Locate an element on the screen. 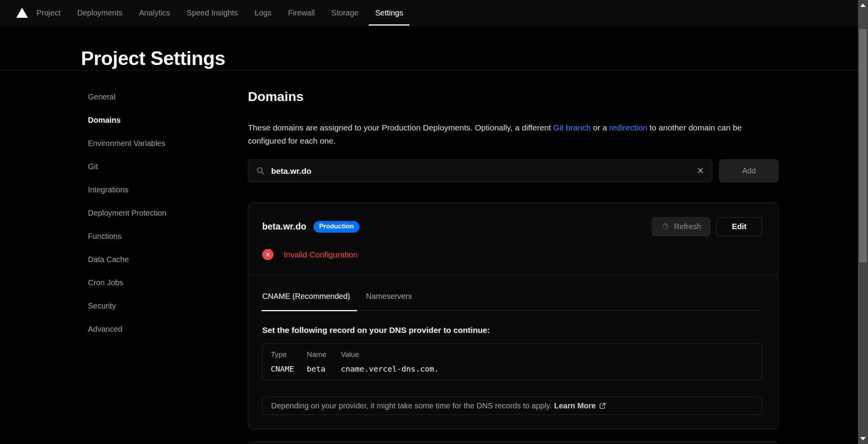 The width and height of the screenshot is (868, 444). spinner-icon is located at coordinates (665, 227).